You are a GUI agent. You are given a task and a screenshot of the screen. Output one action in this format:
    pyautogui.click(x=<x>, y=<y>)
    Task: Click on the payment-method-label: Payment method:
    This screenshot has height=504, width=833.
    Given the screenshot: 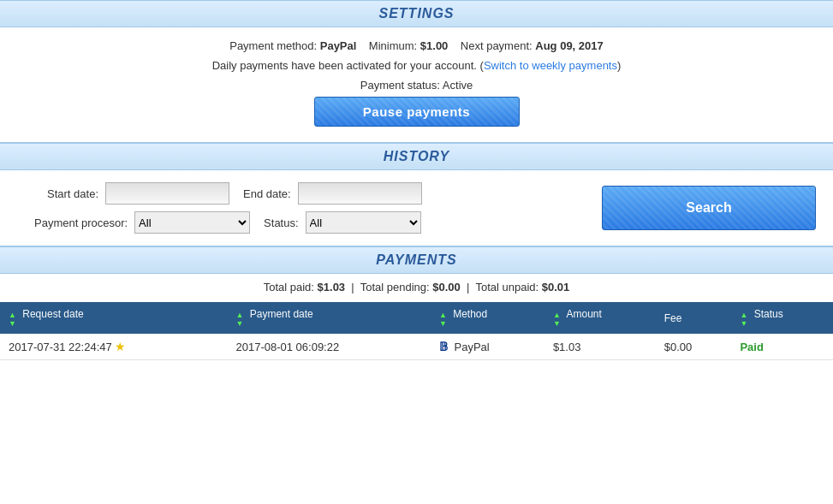 What is the action you would take?
    pyautogui.click(x=273, y=46)
    